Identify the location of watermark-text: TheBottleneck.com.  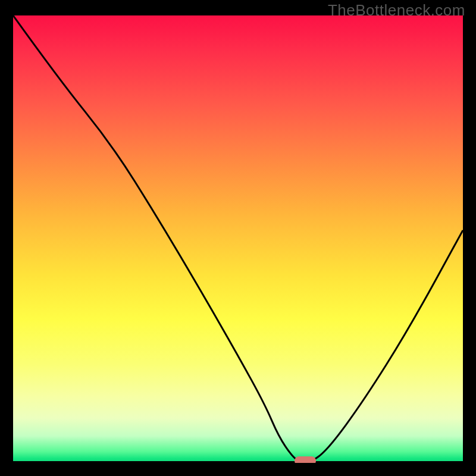
(396, 11).